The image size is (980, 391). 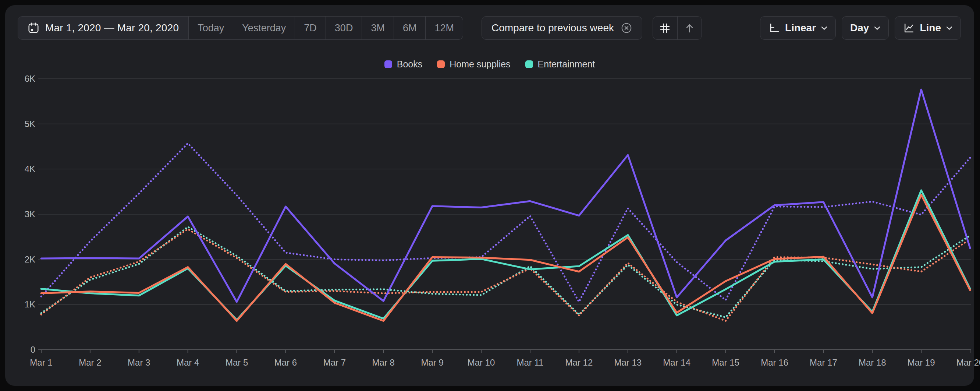 I want to click on view-toggle-group, so click(x=677, y=28).